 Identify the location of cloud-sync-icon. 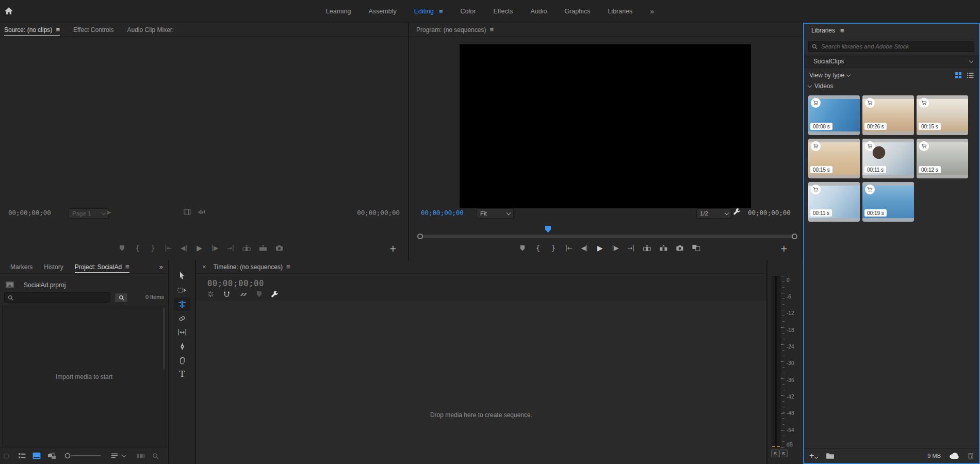
(954, 456).